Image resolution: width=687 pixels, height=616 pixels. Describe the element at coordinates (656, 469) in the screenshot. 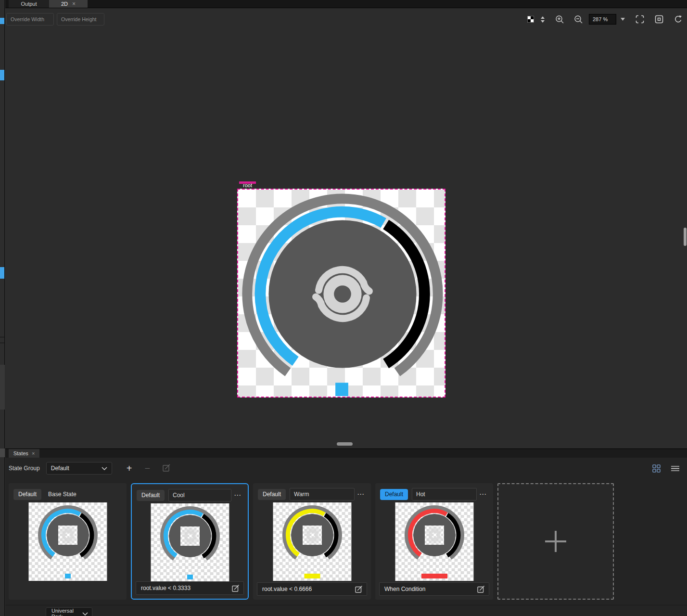

I see `grid-view-icon` at that location.